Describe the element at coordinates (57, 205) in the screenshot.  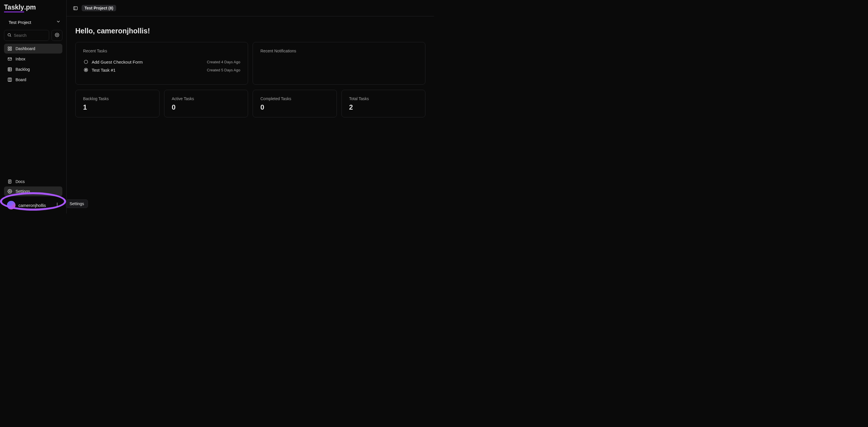
I see `more-vertical-icon` at that location.